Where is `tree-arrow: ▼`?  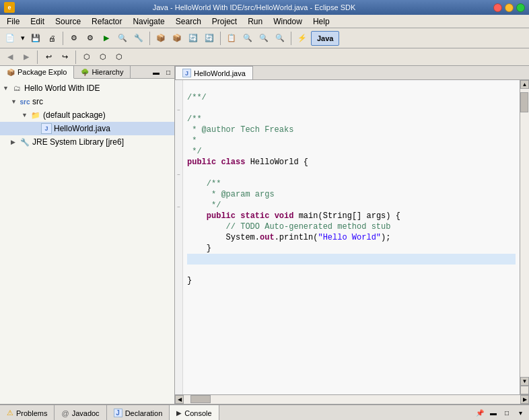 tree-arrow: ▼ is located at coordinates (6, 88).